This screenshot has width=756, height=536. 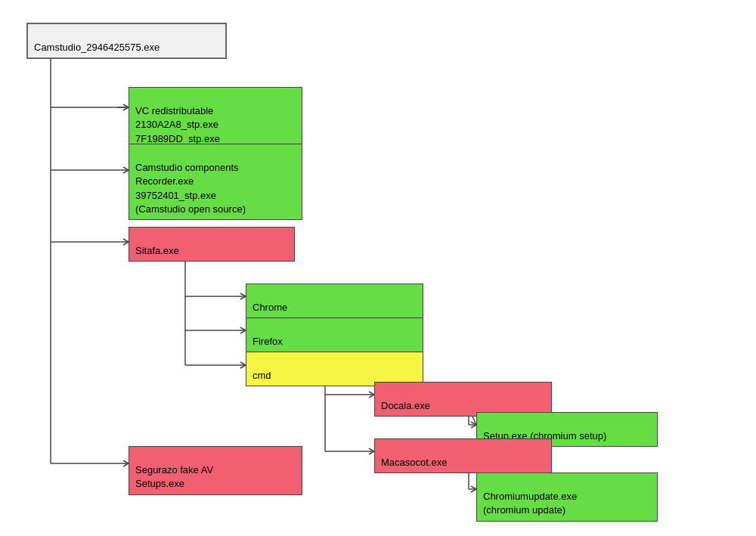 I want to click on segurazo-label: Segurazo fake AV Setups.exe, so click(x=174, y=476).